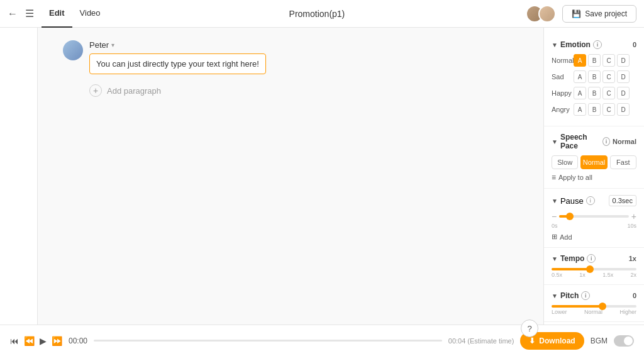  What do you see at coordinates (609, 60) in the screenshot?
I see `emotion-normal-c: C` at bounding box center [609, 60].